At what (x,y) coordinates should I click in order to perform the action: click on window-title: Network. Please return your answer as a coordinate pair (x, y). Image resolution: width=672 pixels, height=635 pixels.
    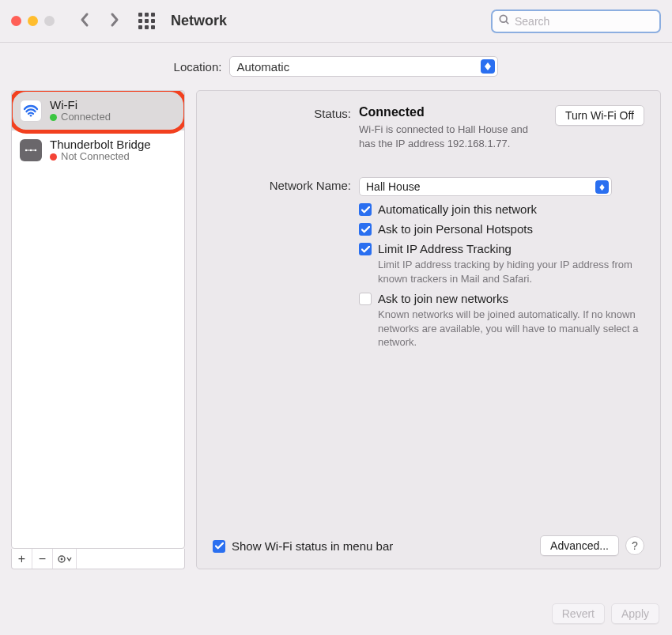
    Looking at the image, I should click on (199, 21).